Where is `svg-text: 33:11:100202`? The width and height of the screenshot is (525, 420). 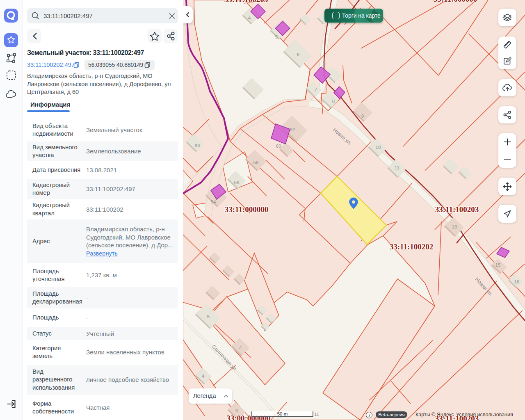
svg-text: 33:11:100202 is located at coordinates (412, 247).